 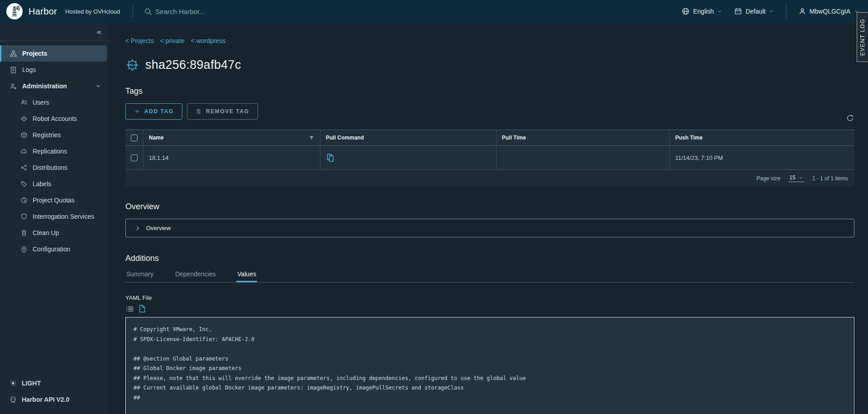 I want to click on sidebar-item-label: Robot Accounts, so click(x=55, y=119).